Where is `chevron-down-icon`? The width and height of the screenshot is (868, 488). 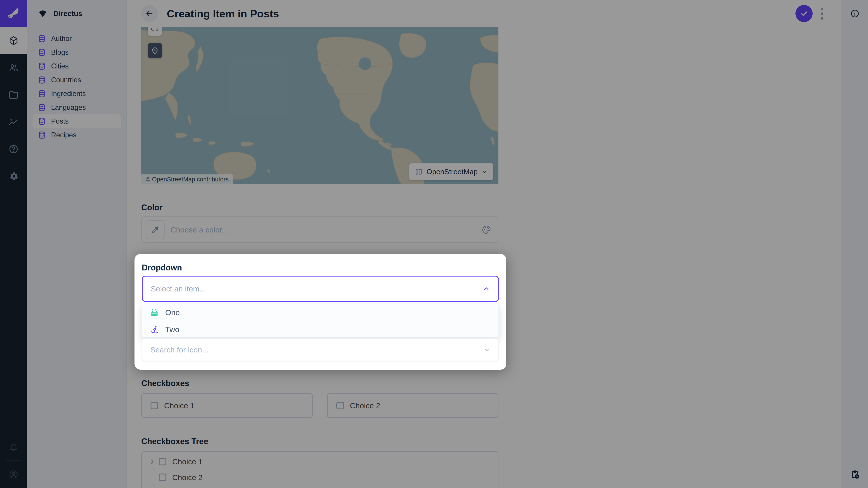
chevron-down-icon is located at coordinates (487, 350).